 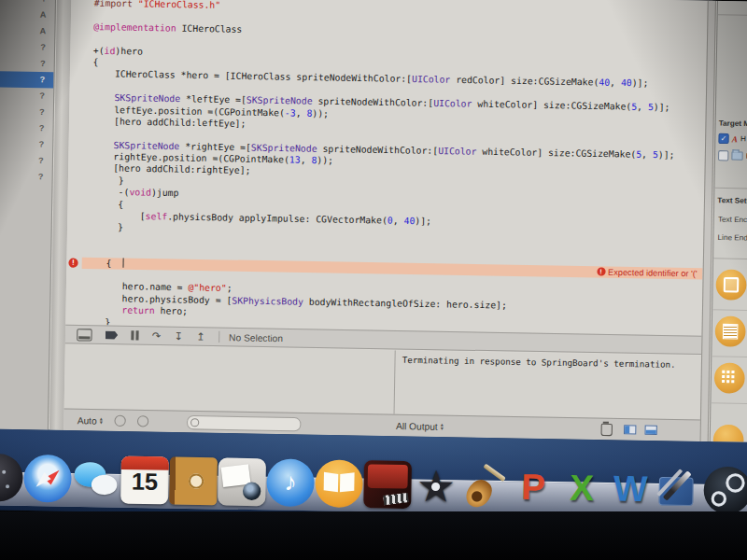 What do you see at coordinates (549, 362) in the screenshot?
I see `console-output: Terminating in response to SpringBoard's…` at bounding box center [549, 362].